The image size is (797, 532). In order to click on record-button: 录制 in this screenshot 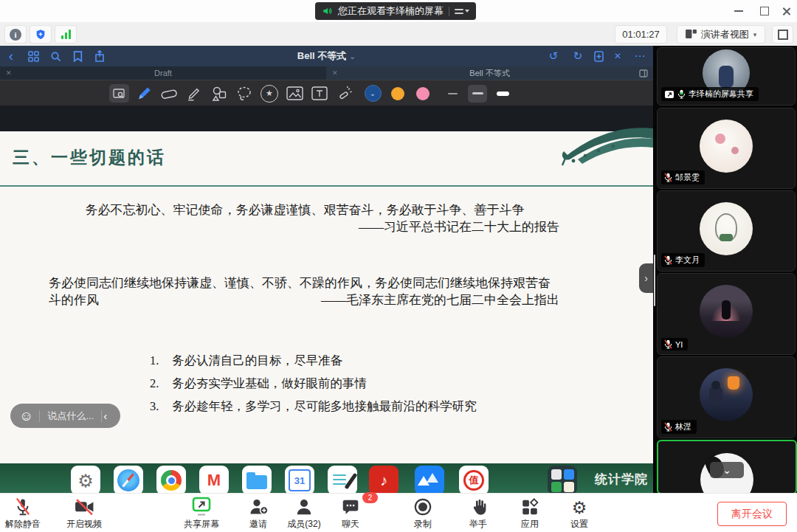, I will do `click(423, 514)`.